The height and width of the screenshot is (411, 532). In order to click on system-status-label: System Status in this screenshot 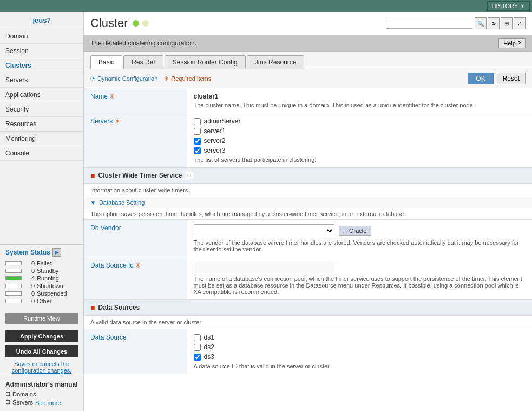, I will do `click(28, 252)`.